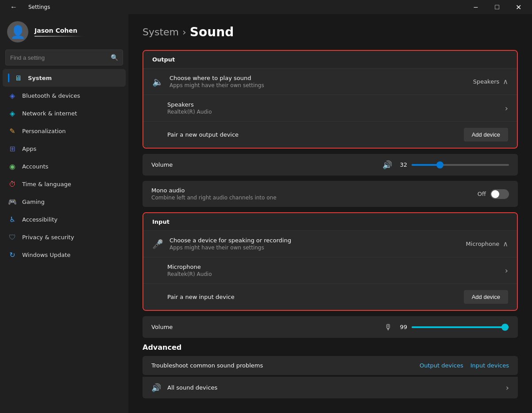  Describe the element at coordinates (518, 7) in the screenshot. I see `close-button: ✕` at that location.